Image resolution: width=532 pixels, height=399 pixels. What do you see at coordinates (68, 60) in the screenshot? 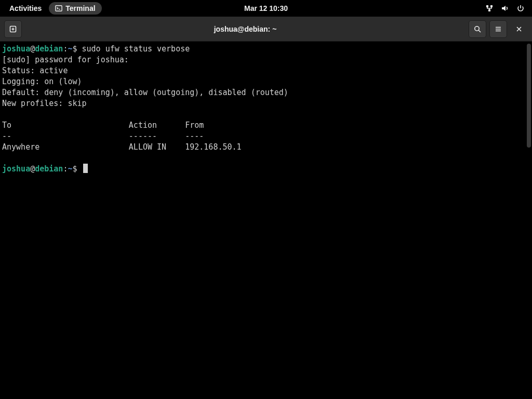
I see `output-line: [sudo] password for joshua:` at bounding box center [68, 60].